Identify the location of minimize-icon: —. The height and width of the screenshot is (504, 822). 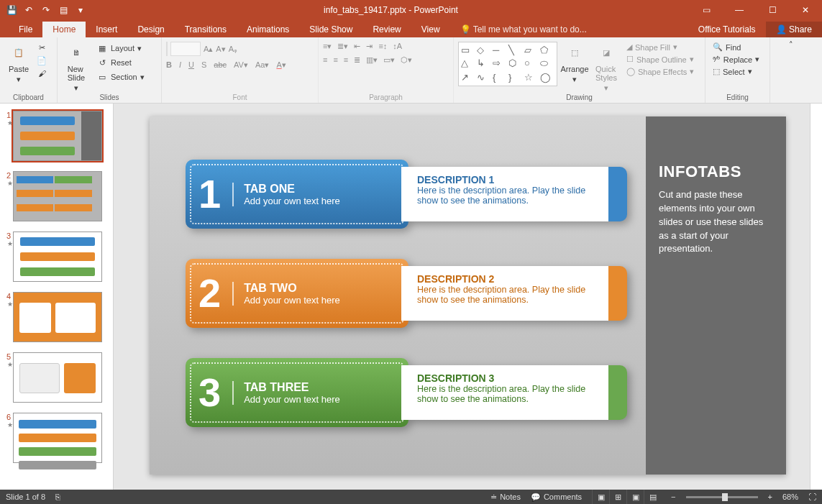
(739, 10).